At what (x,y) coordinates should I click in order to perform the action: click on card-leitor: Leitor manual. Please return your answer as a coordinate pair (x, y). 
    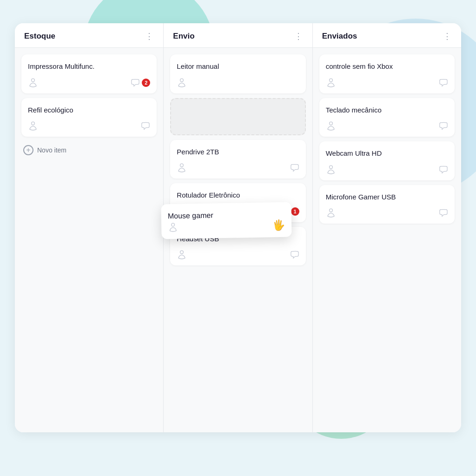
    Looking at the image, I should click on (238, 74).